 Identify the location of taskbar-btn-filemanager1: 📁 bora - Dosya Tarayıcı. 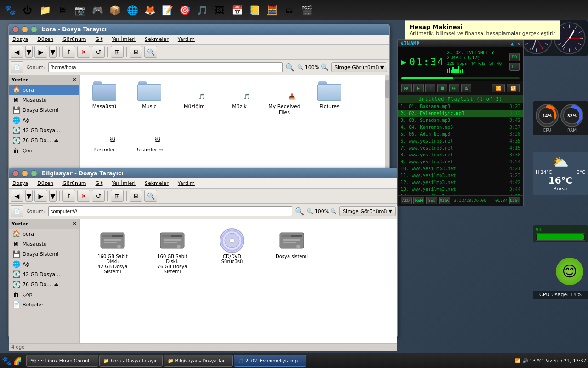
(131, 361).